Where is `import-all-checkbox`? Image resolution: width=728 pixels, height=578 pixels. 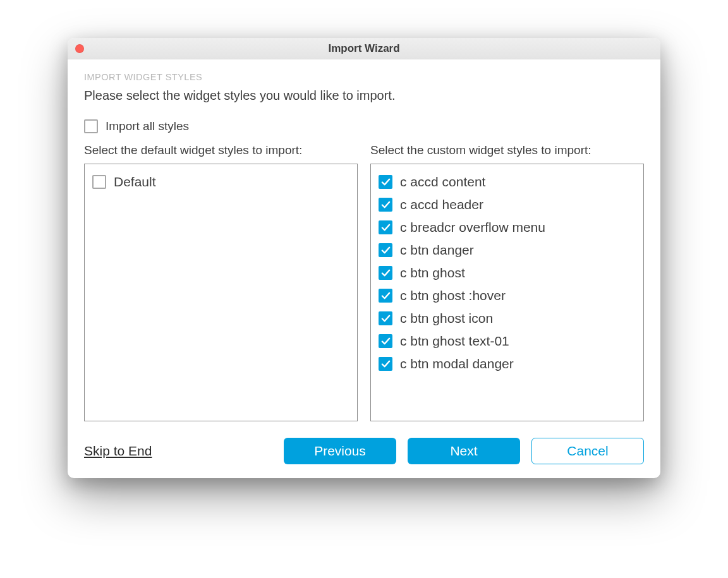
import-all-checkbox is located at coordinates (91, 126).